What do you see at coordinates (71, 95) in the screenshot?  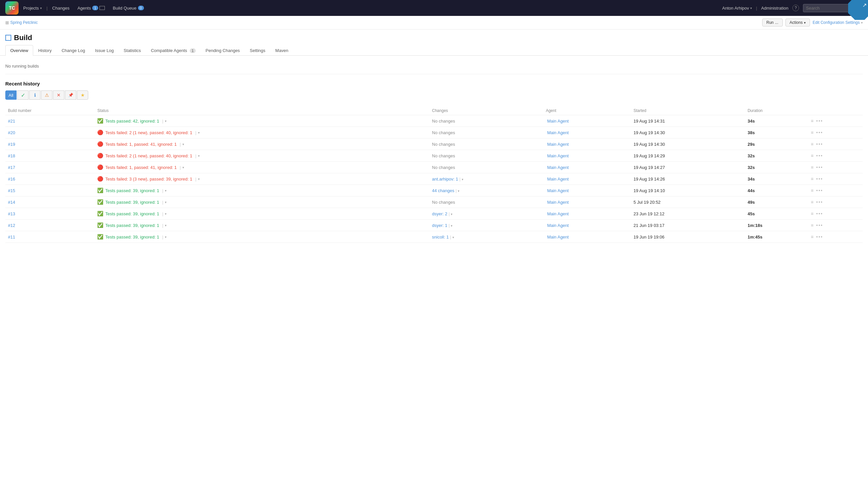 I see `filter-pinned: 📌` at bounding box center [71, 95].